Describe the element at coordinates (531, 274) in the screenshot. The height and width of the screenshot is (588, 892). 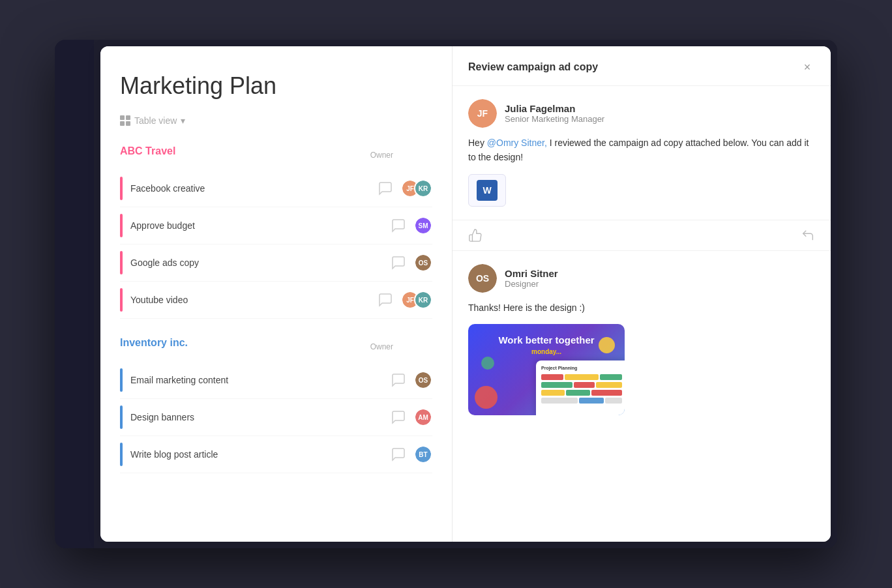
I see `sender-name-omri: Omri Sitner` at that location.